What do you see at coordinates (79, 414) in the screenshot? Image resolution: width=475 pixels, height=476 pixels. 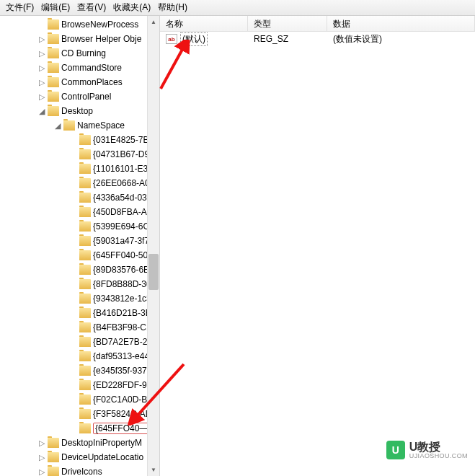 I see `tree-guid-f3f5824c: {F3F5824C-AD` at bounding box center [79, 414].